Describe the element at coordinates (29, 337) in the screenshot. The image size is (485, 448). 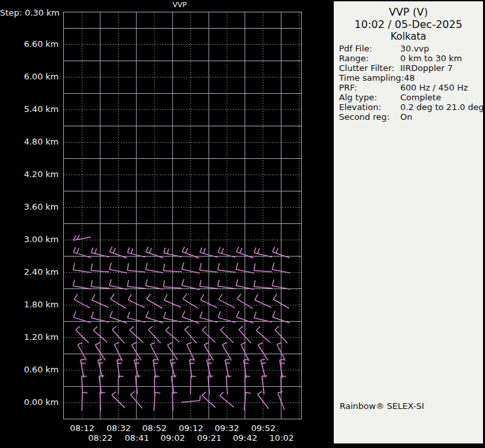
I see `y-axis-label: 1.20 km` at that location.